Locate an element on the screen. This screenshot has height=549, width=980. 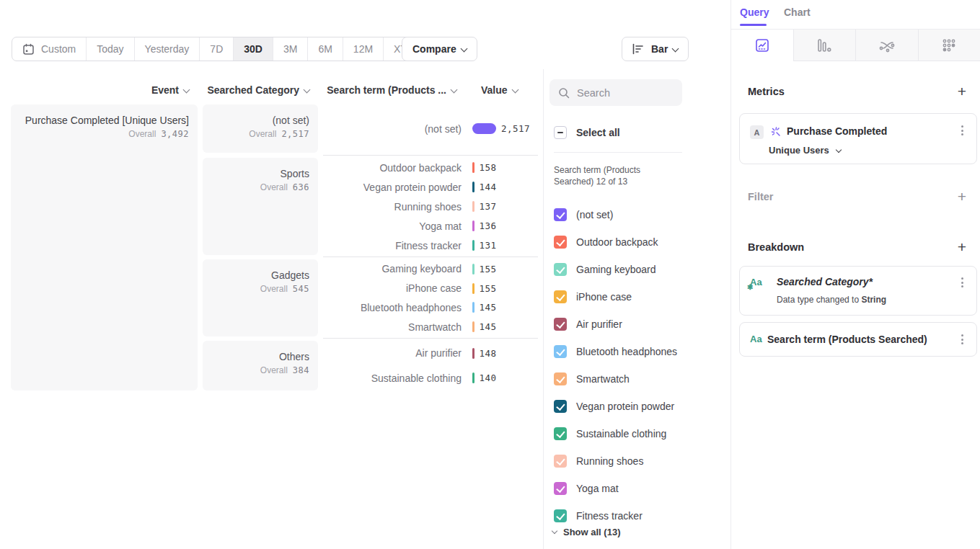
tab-chart: Chart is located at coordinates (798, 12).